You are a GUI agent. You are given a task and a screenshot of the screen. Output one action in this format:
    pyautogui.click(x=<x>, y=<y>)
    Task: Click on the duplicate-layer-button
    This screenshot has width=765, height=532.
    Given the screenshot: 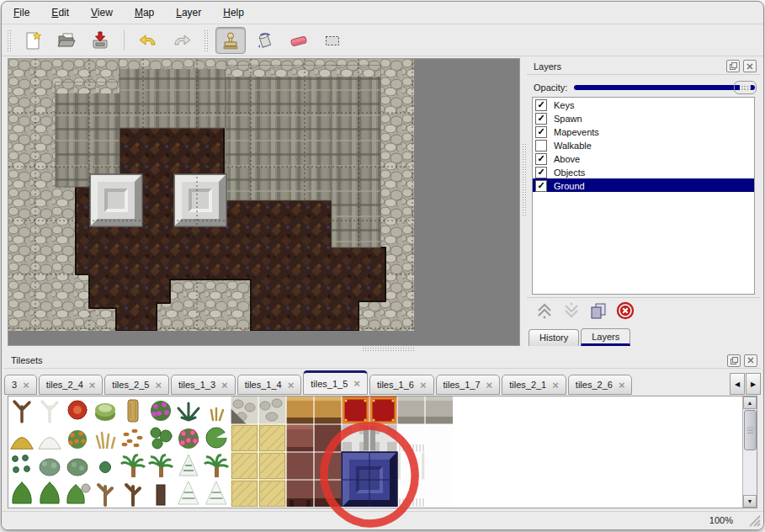 What is the action you would take?
    pyautogui.click(x=598, y=311)
    